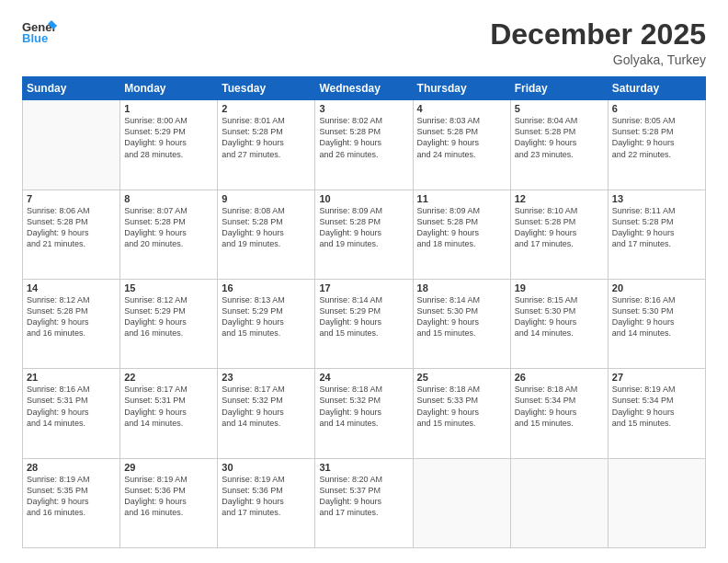  I want to click on calendar-cell: 4Sunrise: 8:03 AM Sunset: 5:28 PM Daylig…, so click(461, 145).